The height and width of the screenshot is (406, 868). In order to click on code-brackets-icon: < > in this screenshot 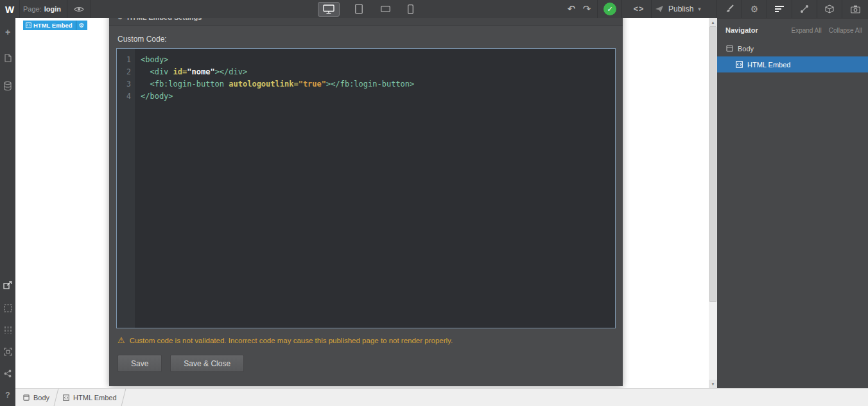, I will do `click(638, 9)`.